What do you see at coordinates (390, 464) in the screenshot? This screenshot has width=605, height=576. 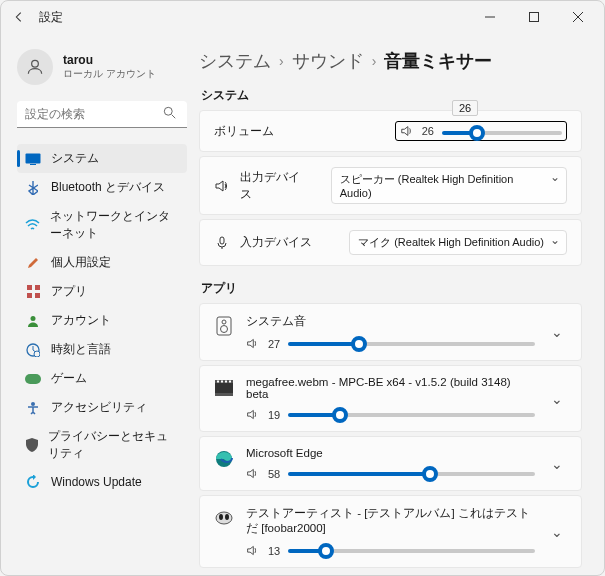 I see `app-card: Microsoft Edge58⌄` at bounding box center [390, 464].